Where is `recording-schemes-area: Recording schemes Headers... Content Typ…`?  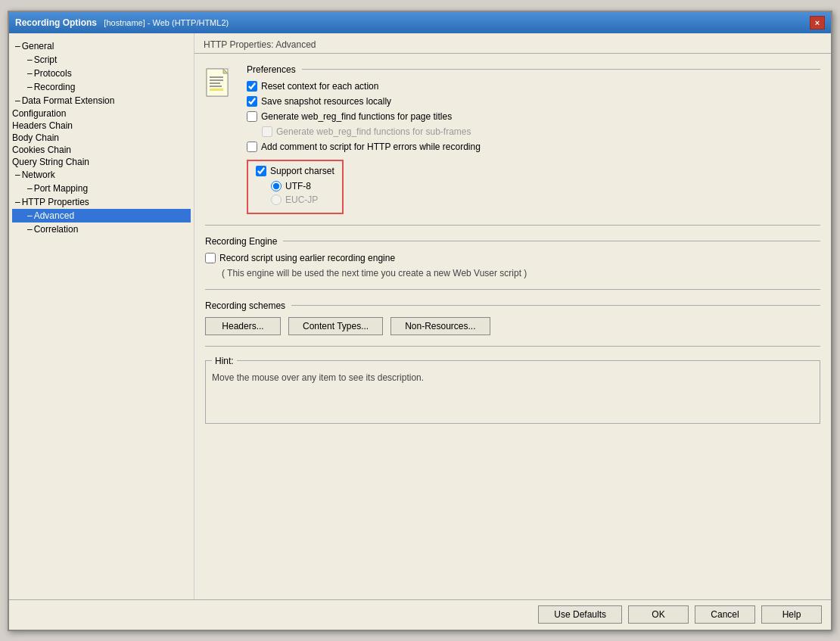
recording-schemes-area: Recording schemes Headers... Content Typ… is located at coordinates (513, 318).